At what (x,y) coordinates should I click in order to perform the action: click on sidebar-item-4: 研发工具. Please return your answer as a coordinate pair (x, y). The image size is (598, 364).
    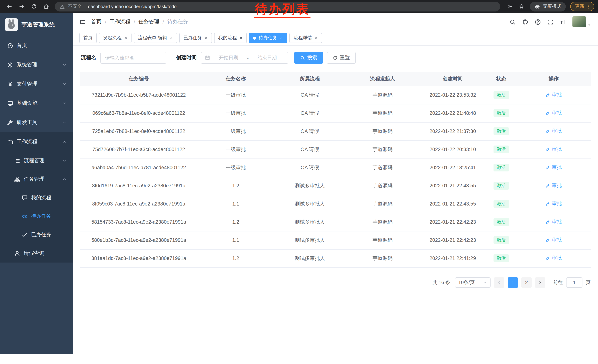
    Looking at the image, I should click on (36, 123).